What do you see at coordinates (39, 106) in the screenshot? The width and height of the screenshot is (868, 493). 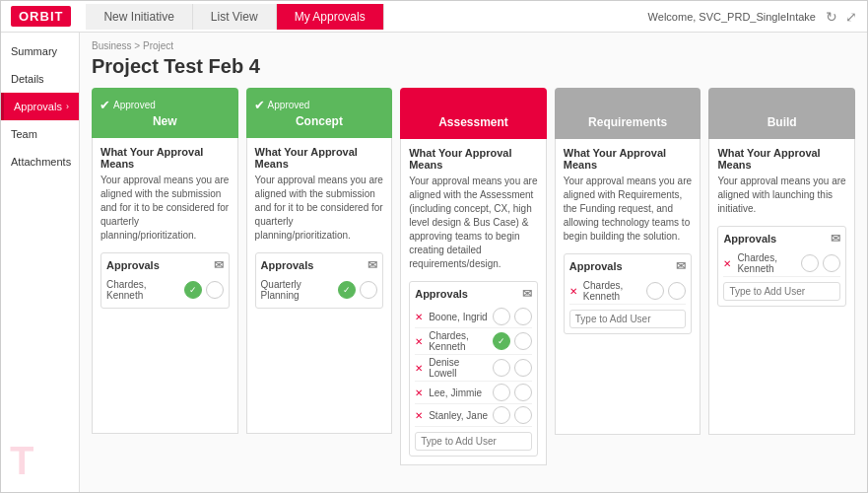 I see `sidebar-item-approvals: Approvals ›` at bounding box center [39, 106].